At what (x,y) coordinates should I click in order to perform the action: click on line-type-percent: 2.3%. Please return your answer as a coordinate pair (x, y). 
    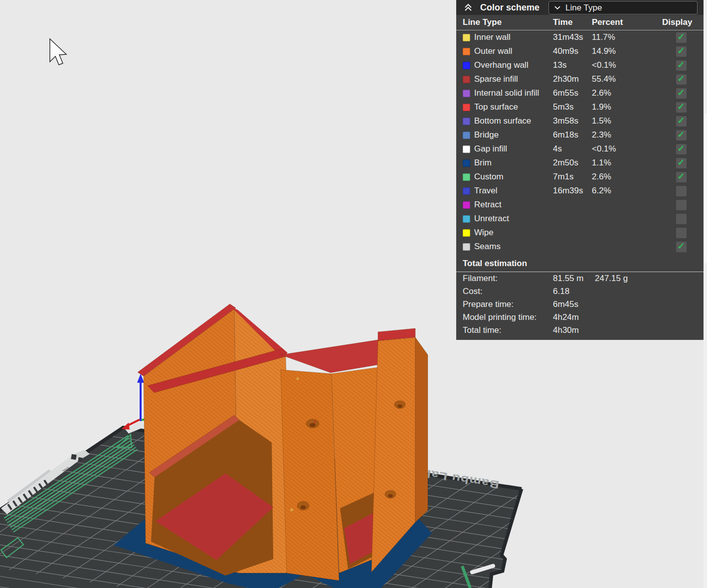
    Looking at the image, I should click on (625, 135).